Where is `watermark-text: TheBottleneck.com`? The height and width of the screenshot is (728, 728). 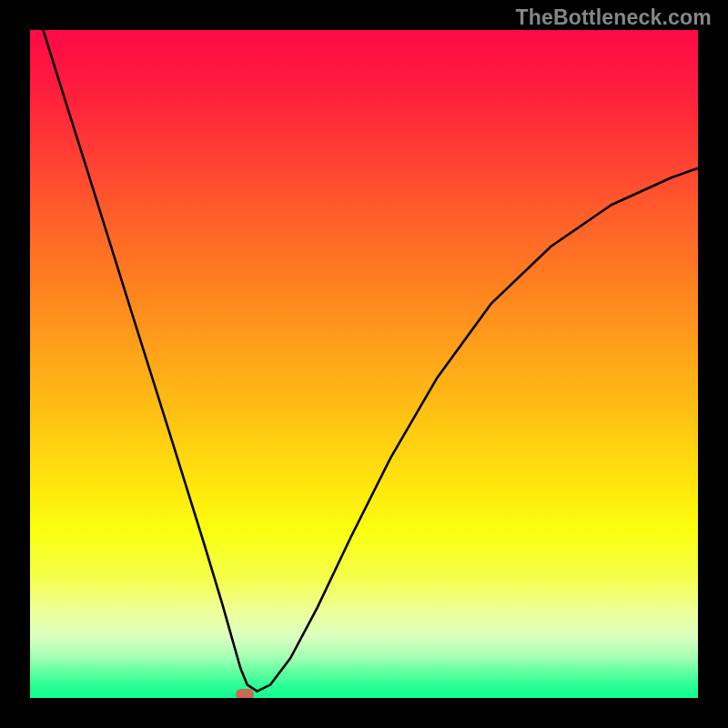
watermark-text: TheBottleneck.com is located at coordinates (613, 18).